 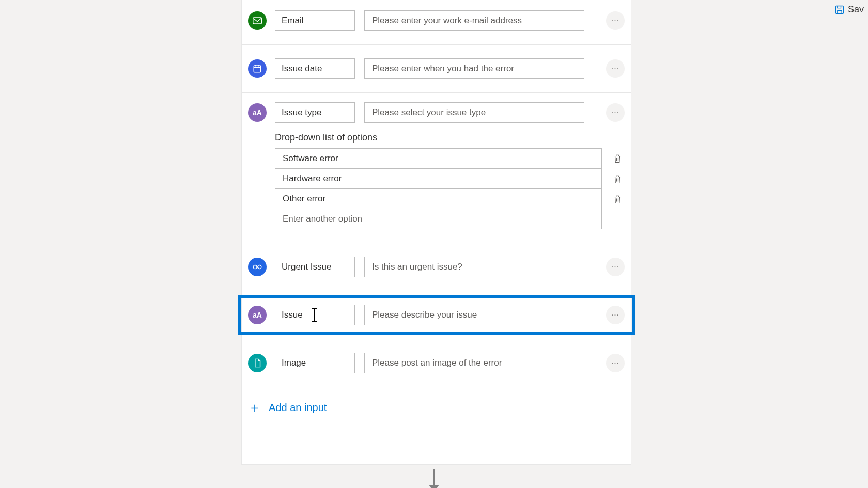 I want to click on dropdown-add-option: Enter another option, so click(x=438, y=219).